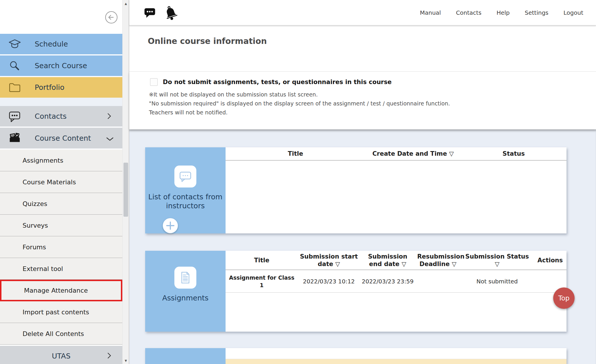 This screenshot has height=364, width=596. What do you see at coordinates (63, 138) in the screenshot?
I see `sidebar-item-label: Course Content` at bounding box center [63, 138].